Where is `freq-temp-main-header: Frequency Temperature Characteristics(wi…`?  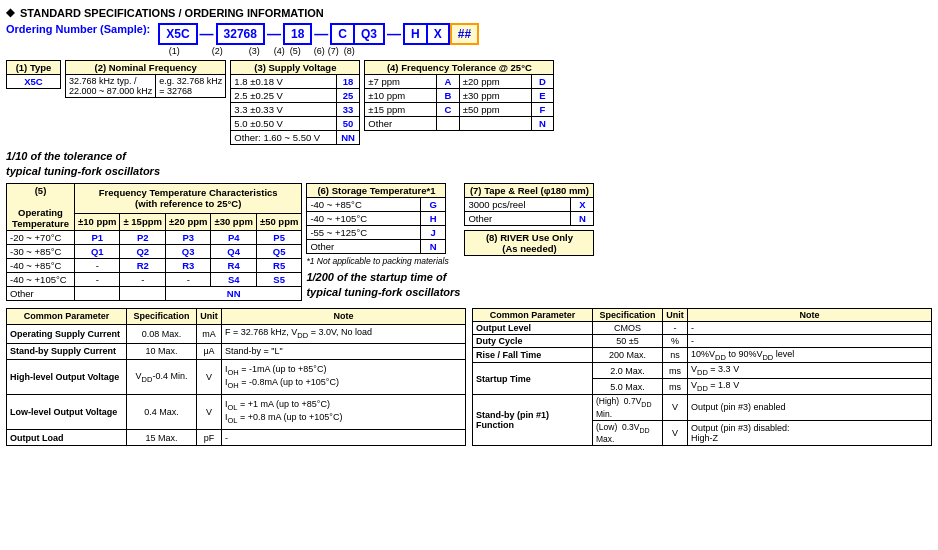
freq-temp-main-header: Frequency Temperature Characteristics(wi… is located at coordinates (188, 198).